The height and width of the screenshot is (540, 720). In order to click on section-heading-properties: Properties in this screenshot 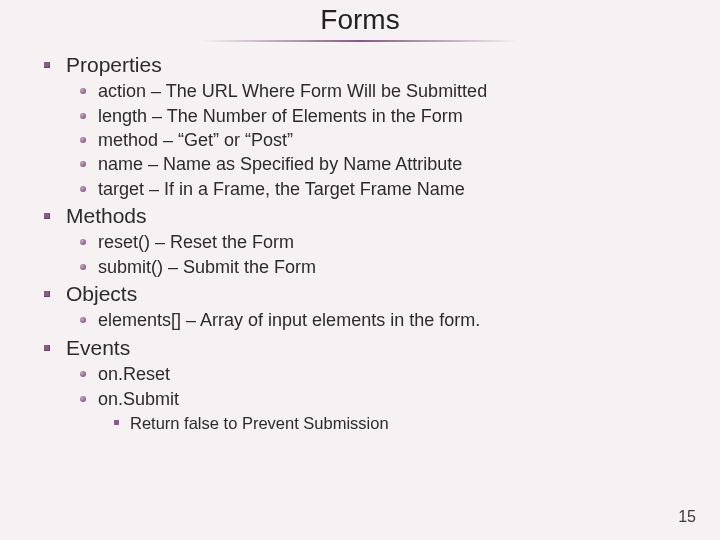, I will do `click(377, 65)`.